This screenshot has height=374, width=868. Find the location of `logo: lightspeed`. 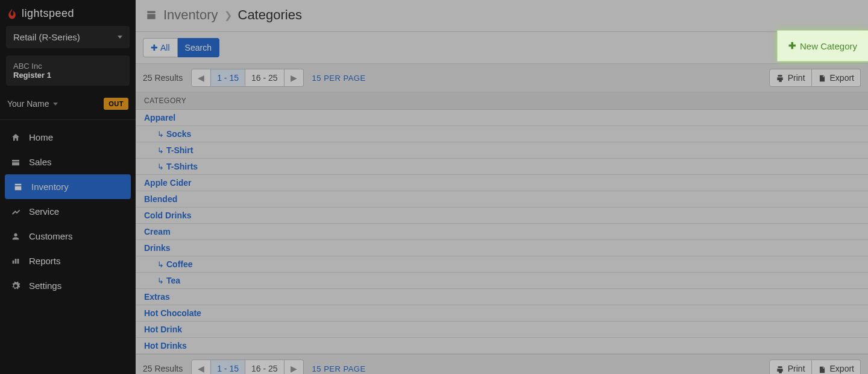

logo: lightspeed is located at coordinates (68, 13).